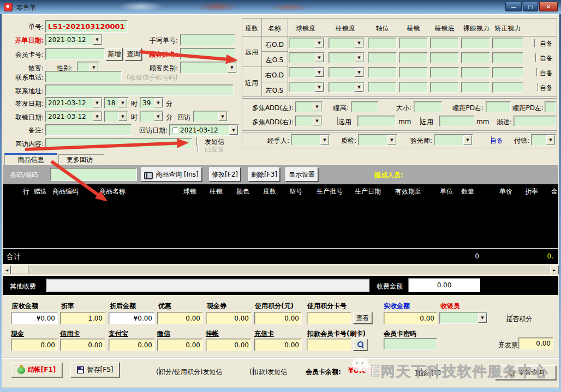  What do you see at coordinates (88, 130) in the screenshot?
I see `remark-input` at bounding box center [88, 130].